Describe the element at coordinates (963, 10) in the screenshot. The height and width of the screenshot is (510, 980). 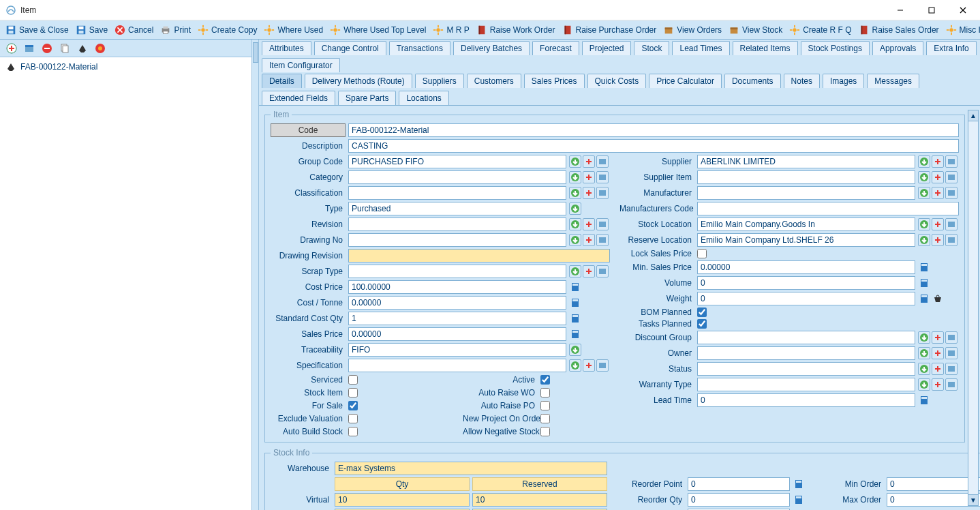
I see `window-close-button` at that location.